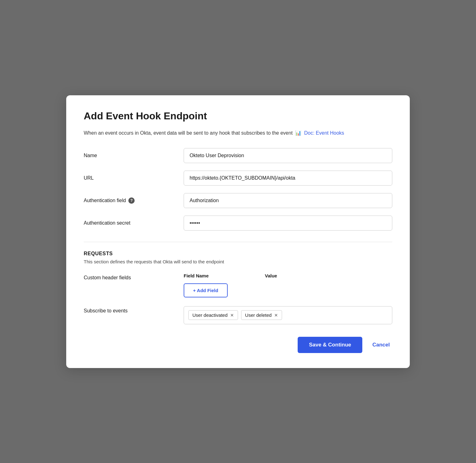 This screenshot has height=463, width=476. What do you see at coordinates (381, 345) in the screenshot?
I see `cancel-button: Cancel` at bounding box center [381, 345].